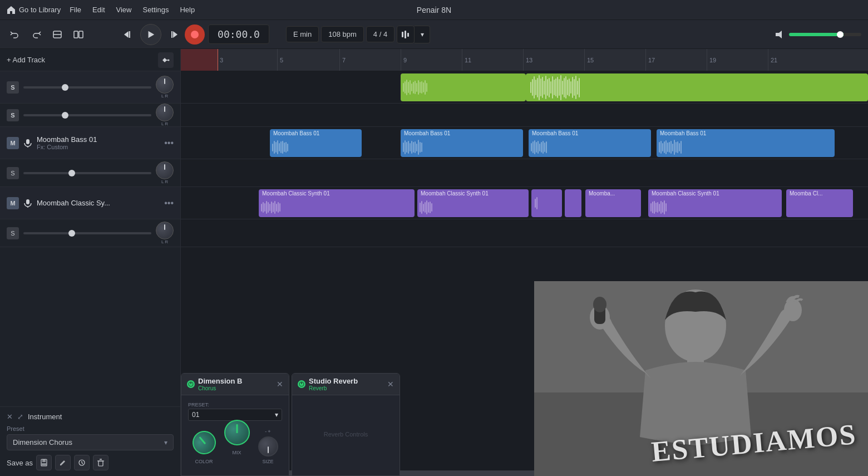 Image resolution: width=868 pixels, height=476 pixels. What do you see at coordinates (302, 384) in the screenshot?
I see `studio-reverb-power` at bounding box center [302, 384].